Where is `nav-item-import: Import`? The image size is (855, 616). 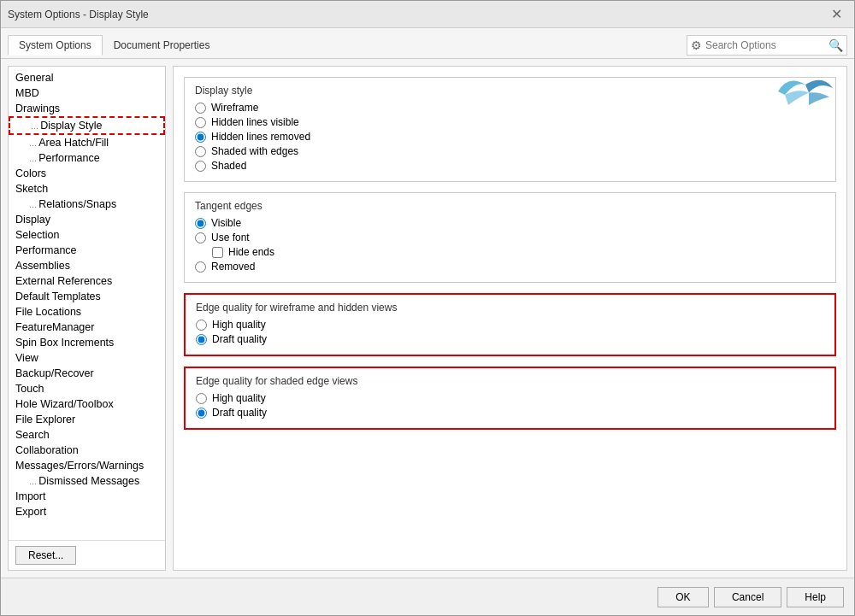 nav-item-import: Import is located at coordinates (87, 496).